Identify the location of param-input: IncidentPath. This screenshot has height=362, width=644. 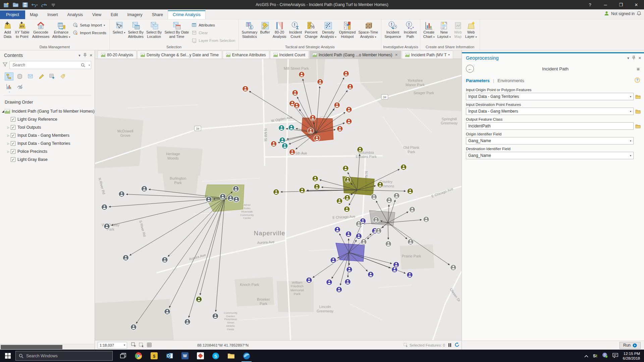
(550, 126).